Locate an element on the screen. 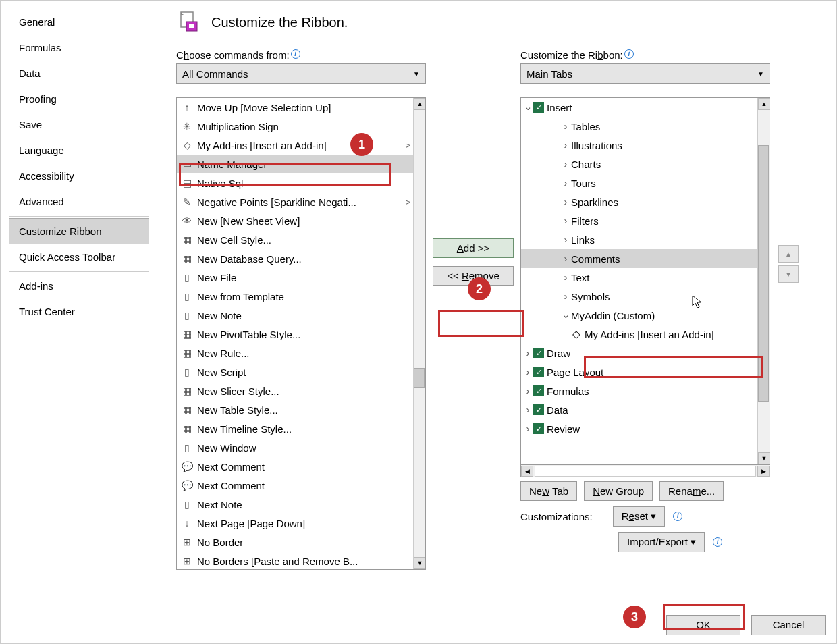 The image size is (837, 644). tree-item: ›Charts is located at coordinates (639, 164).